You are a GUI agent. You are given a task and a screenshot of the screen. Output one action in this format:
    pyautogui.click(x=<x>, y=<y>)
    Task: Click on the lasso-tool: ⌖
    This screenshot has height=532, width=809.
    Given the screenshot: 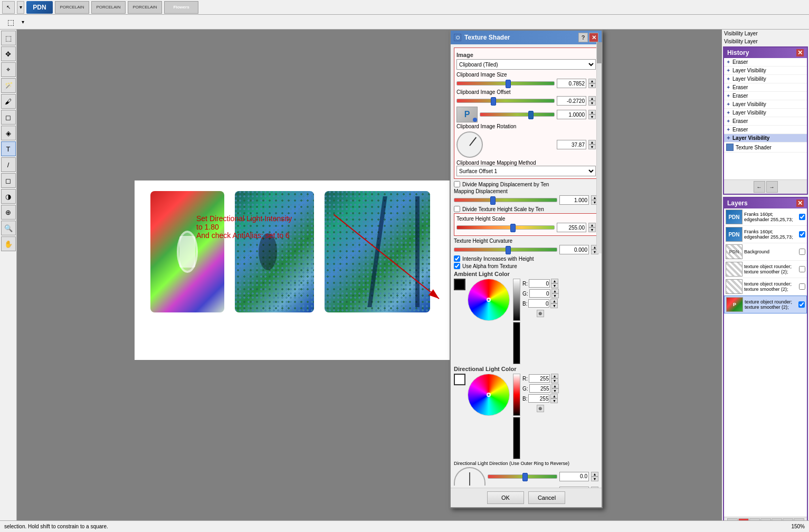 What is the action you would take?
    pyautogui.click(x=8, y=70)
    